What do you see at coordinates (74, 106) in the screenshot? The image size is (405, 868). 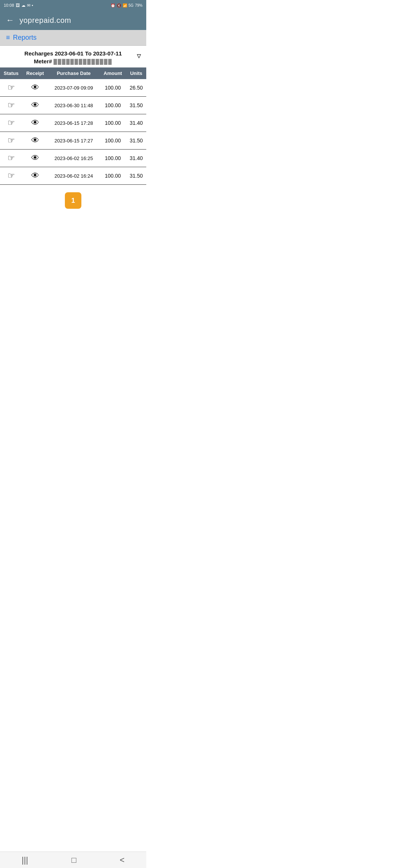 I see `purchase-date-cell: 2023-06-30 11:48` at bounding box center [74, 106].